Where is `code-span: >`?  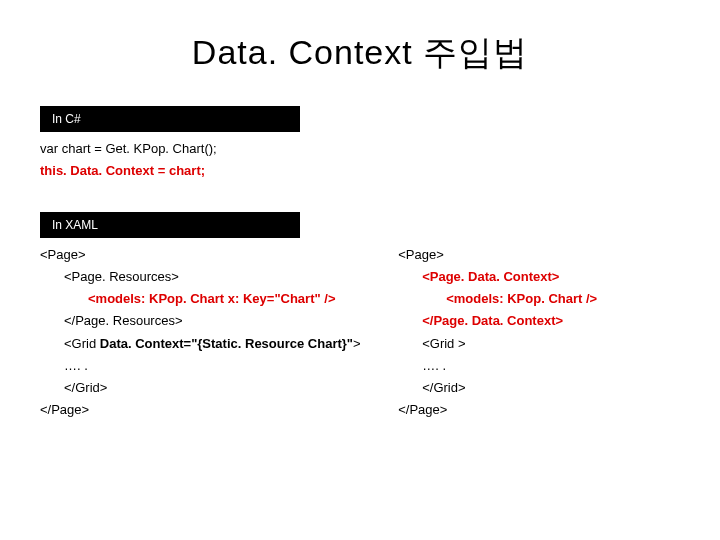 code-span: > is located at coordinates (357, 344).